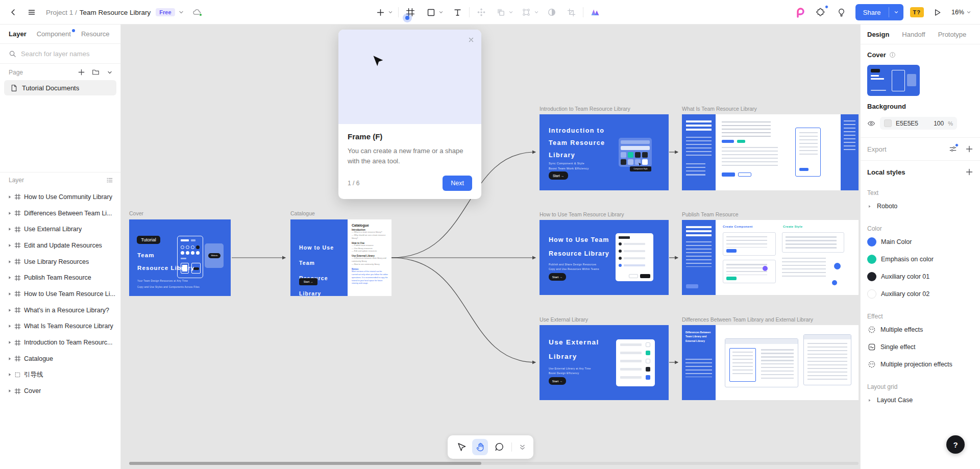 This screenshot has height=469, width=980. I want to click on ai-tool-button, so click(595, 12).